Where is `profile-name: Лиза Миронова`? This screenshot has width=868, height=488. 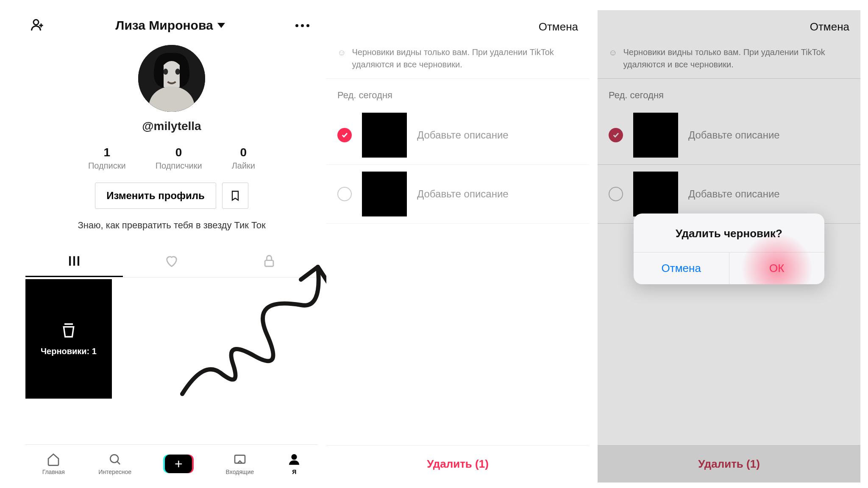 profile-name: Лиза Миронова is located at coordinates (164, 25).